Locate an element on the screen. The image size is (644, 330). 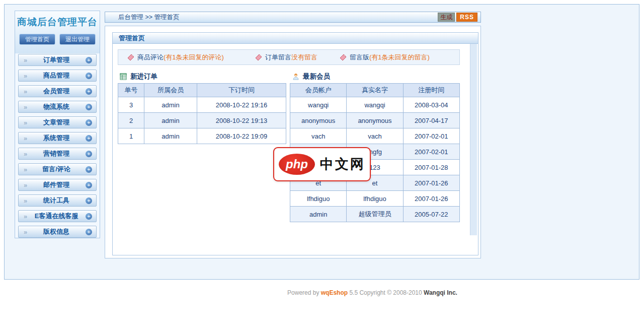
sidebar-item-2: »会员管理+ is located at coordinates (57, 91).